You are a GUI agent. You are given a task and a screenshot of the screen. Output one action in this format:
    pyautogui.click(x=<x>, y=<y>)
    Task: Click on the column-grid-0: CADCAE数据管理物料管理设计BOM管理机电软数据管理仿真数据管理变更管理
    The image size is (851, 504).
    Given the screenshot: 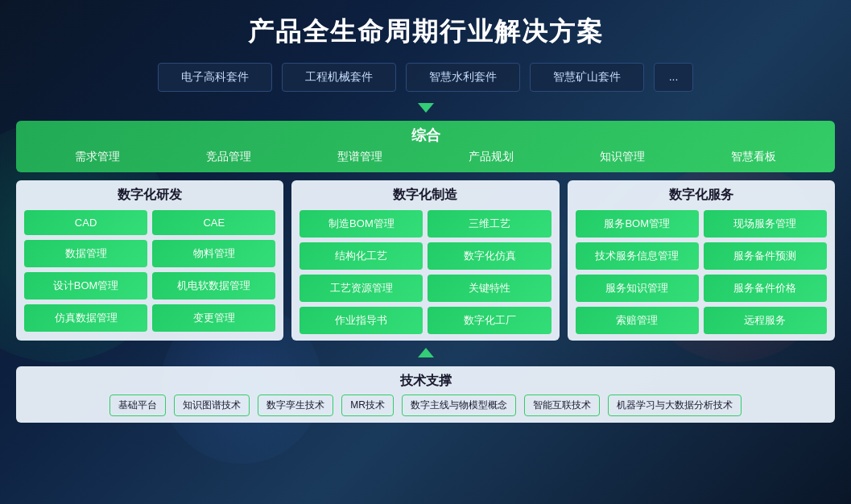 What is the action you would take?
    pyautogui.click(x=150, y=271)
    